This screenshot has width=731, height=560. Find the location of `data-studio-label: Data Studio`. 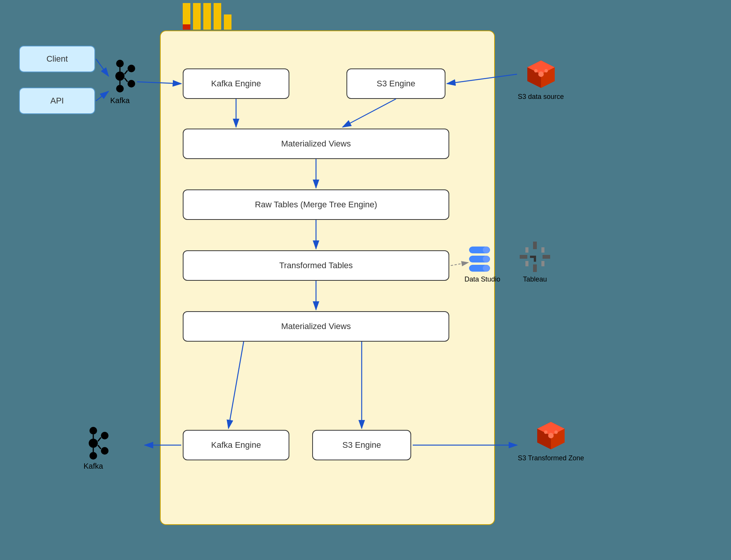

data-studio-label: Data Studio is located at coordinates (482, 279).